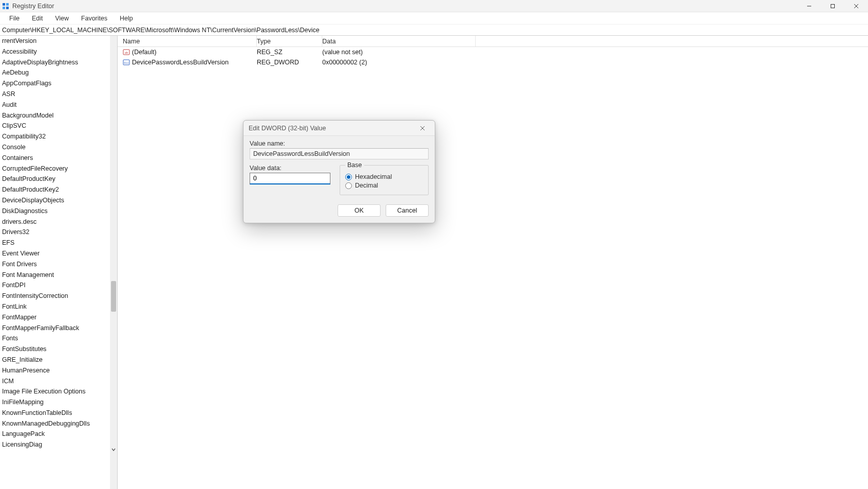 This screenshot has width=868, height=489. What do you see at coordinates (339, 172) in the screenshot?
I see `edit-dword-dialog: Edit DWORD (32-bit) Value Value name: Va…` at bounding box center [339, 172].